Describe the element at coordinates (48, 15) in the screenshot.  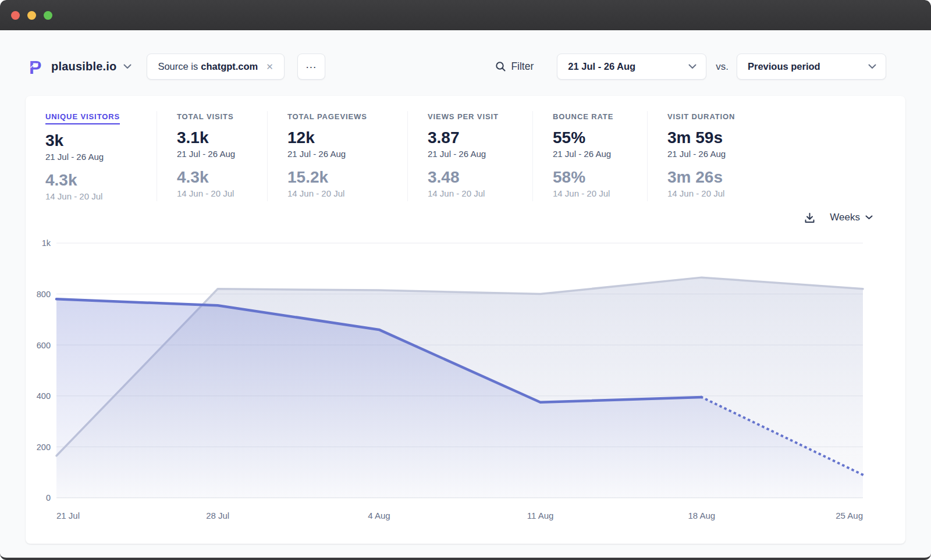
I see `zoom-window-button` at that location.